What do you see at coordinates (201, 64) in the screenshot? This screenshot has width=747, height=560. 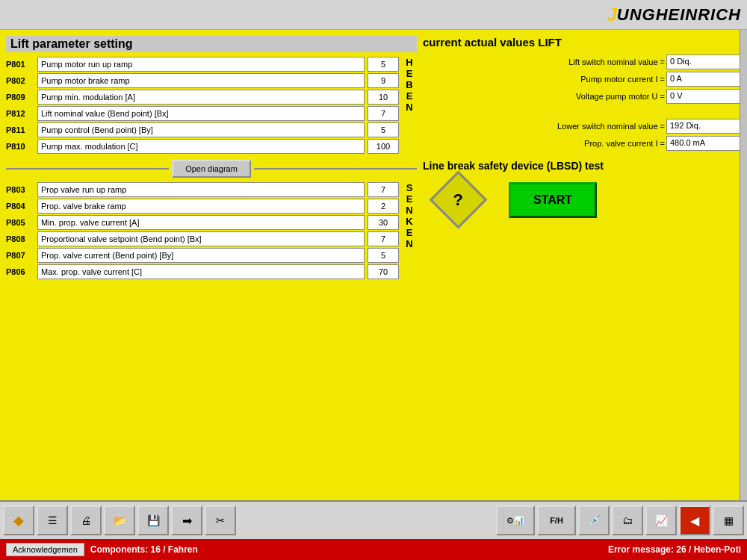 I see `param-label-p801: Pump motor run up ramp` at bounding box center [201, 64].